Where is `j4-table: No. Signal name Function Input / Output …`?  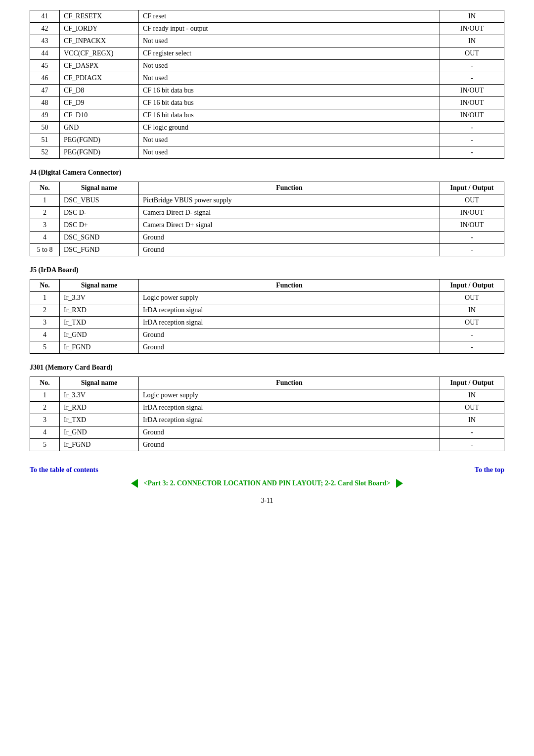 j4-table: No. Signal name Function Input / Output … is located at coordinates (267, 219).